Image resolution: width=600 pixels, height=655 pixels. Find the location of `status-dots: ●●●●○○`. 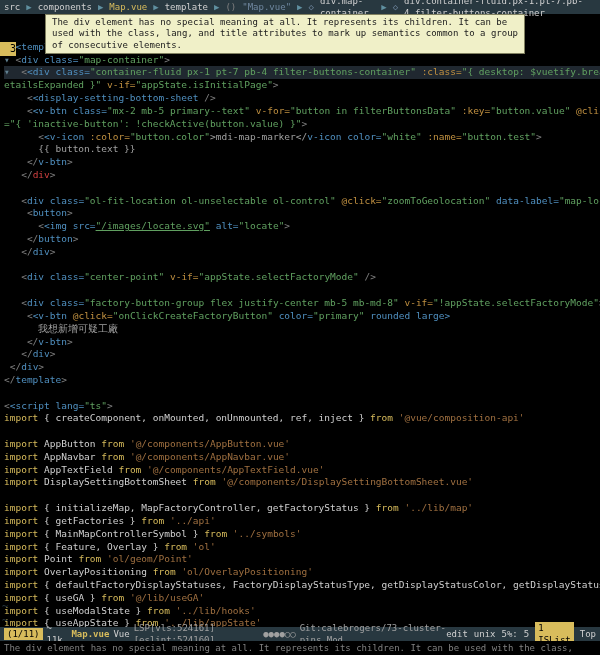

status-dots: ●●●●○○ is located at coordinates (280, 634).